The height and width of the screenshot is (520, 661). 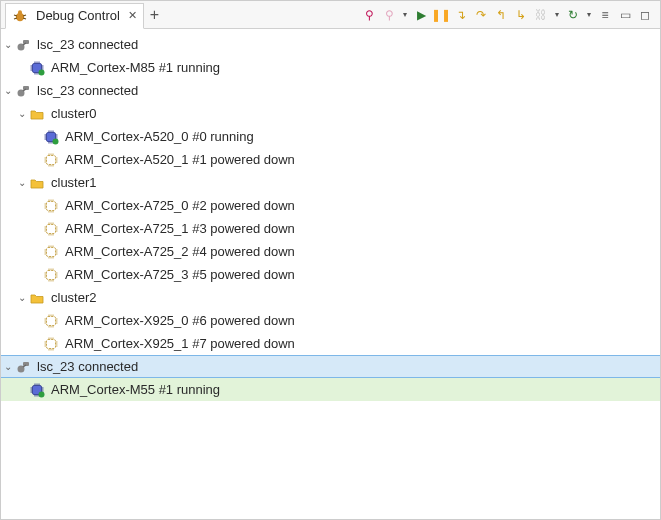 I want to click on new-tab-button: +, so click(x=154, y=15).